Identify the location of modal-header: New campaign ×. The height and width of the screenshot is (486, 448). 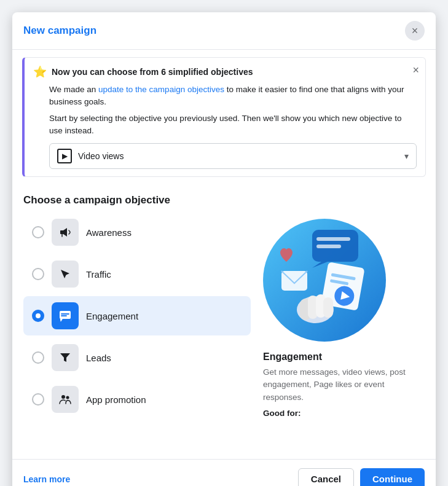
(224, 31).